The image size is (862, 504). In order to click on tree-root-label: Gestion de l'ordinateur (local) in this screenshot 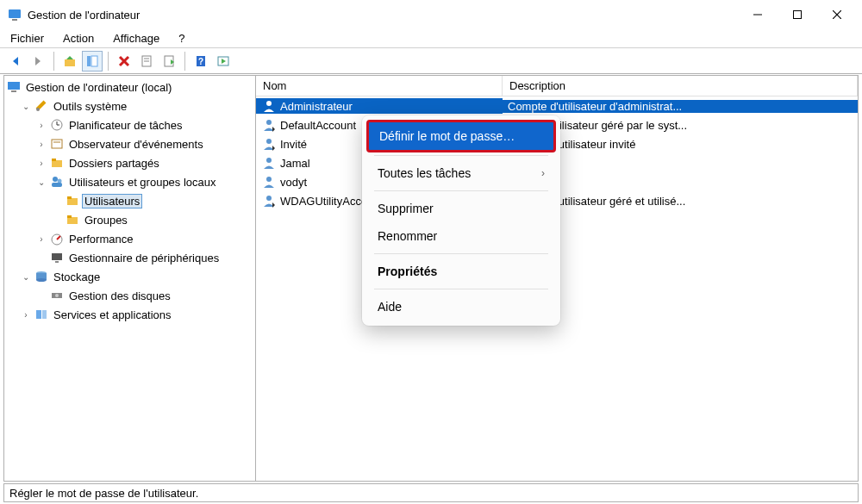, I will do `click(98, 88)`.